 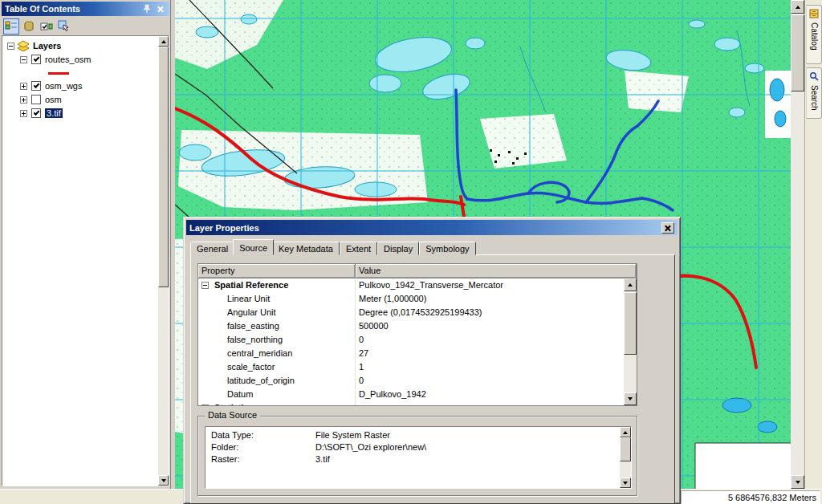 I want to click on layer-item-routes-osm: routes_osm, so click(x=80, y=59).